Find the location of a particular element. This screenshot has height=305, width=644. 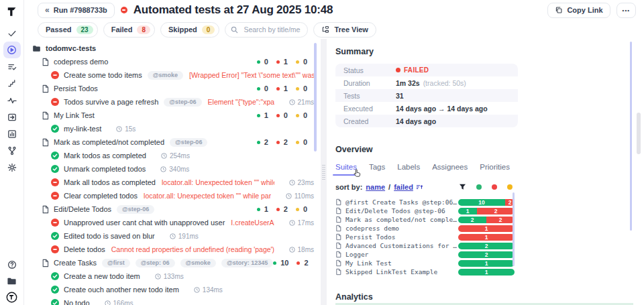

suite-overview-row: @first Create Tasks @step:06…102 is located at coordinates (427, 202).